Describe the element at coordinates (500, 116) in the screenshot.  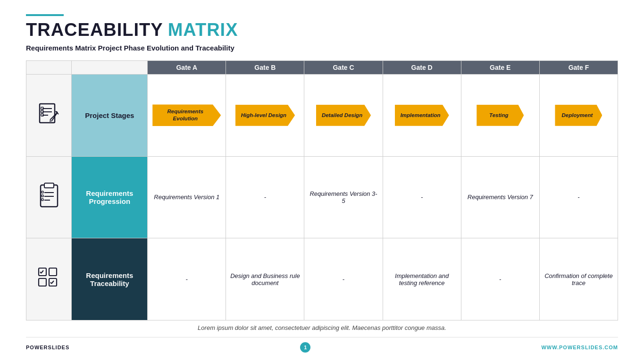
I see `stages-gate-e: Testing` at that location.